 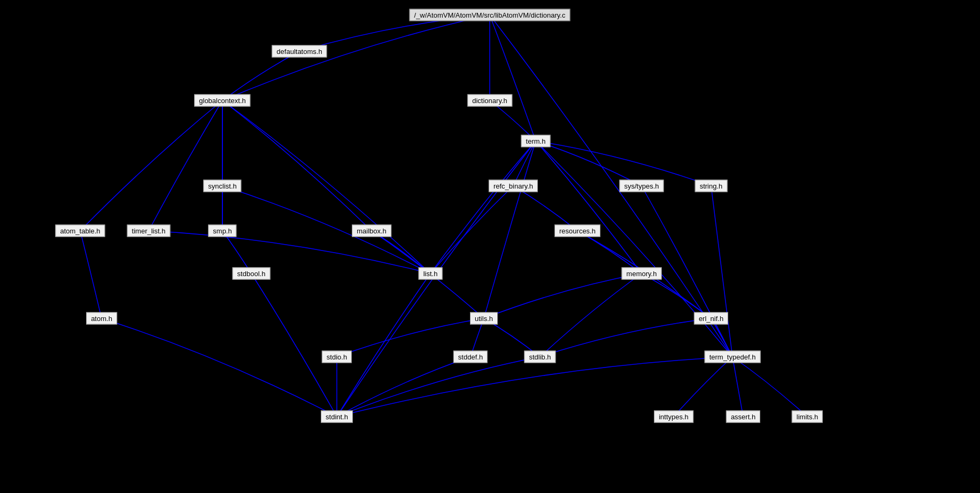 What do you see at coordinates (484, 318) in the screenshot?
I see `node-utils: utils.h` at bounding box center [484, 318].